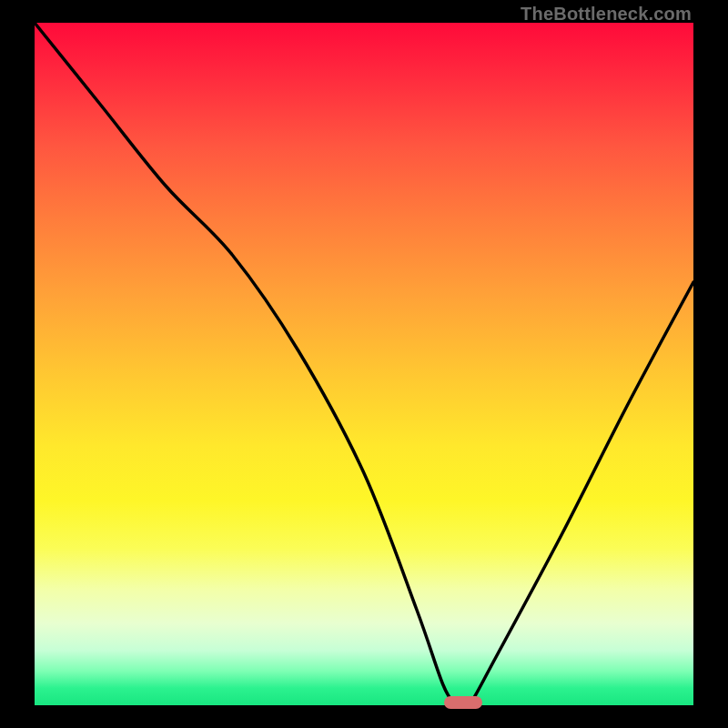 The width and height of the screenshot is (728, 728). What do you see at coordinates (463, 703) in the screenshot?
I see `optimum-marker` at bounding box center [463, 703].